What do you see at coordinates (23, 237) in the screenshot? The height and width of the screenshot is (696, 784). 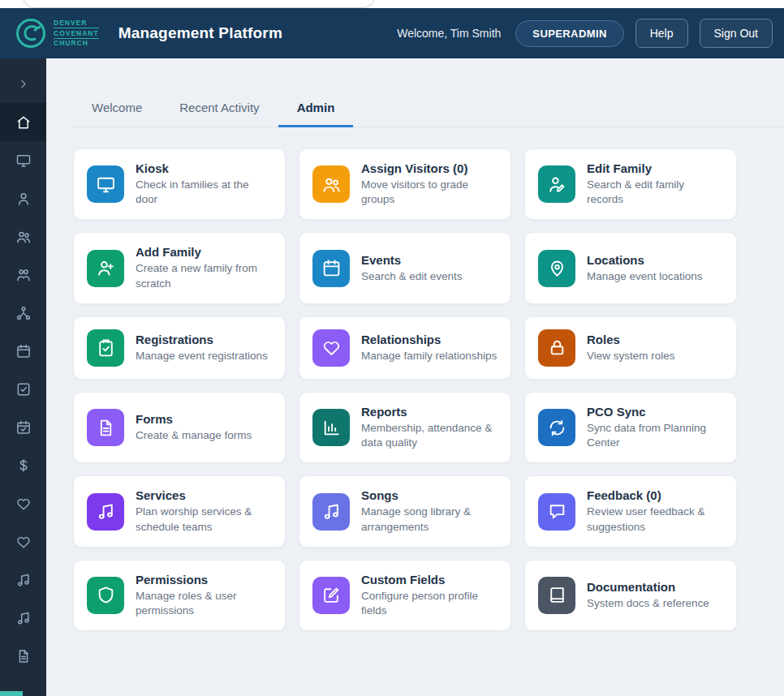 I see `sidebar-item-people` at bounding box center [23, 237].